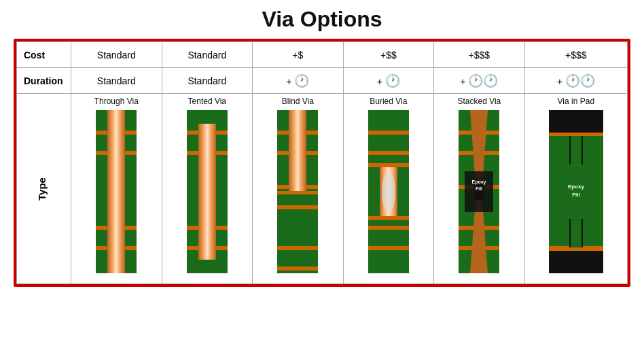 This screenshot has height=363, width=644. Describe the element at coordinates (389, 81) in the screenshot. I see `duration-buried-via: + 🕐` at that location.